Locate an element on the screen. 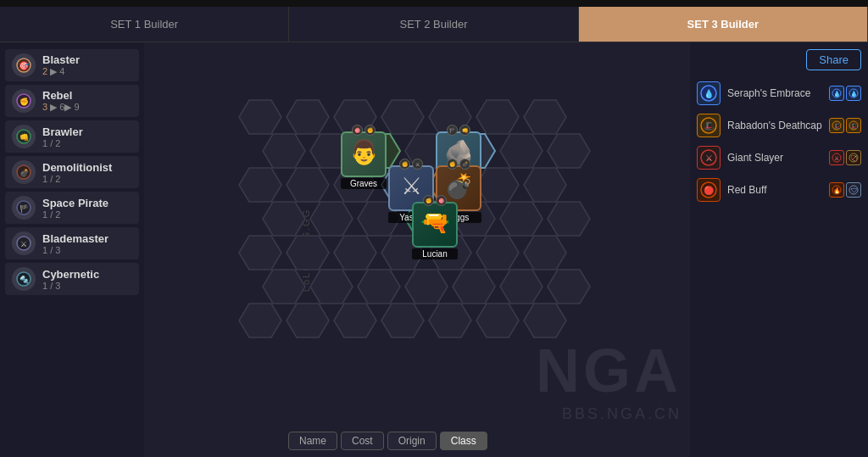 This screenshot has width=868, height=457. filter-origin: Origin is located at coordinates (412, 441).